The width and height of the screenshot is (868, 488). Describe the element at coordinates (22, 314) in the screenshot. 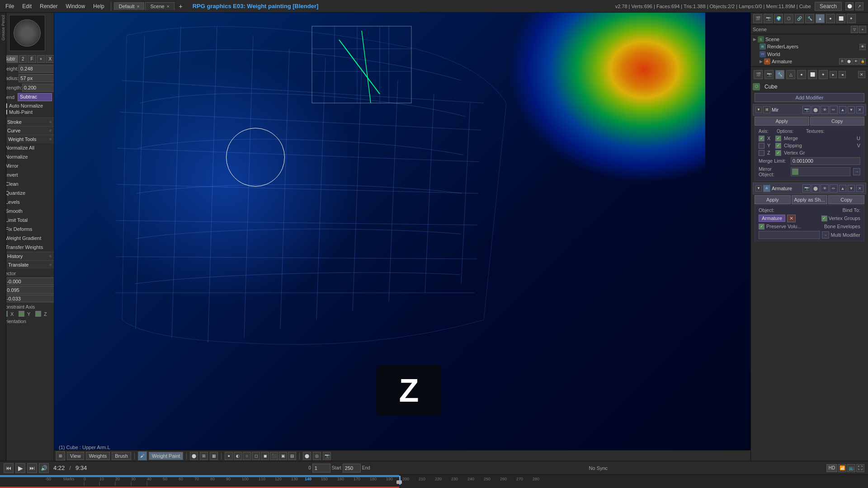

I see `constraint-y-check` at that location.